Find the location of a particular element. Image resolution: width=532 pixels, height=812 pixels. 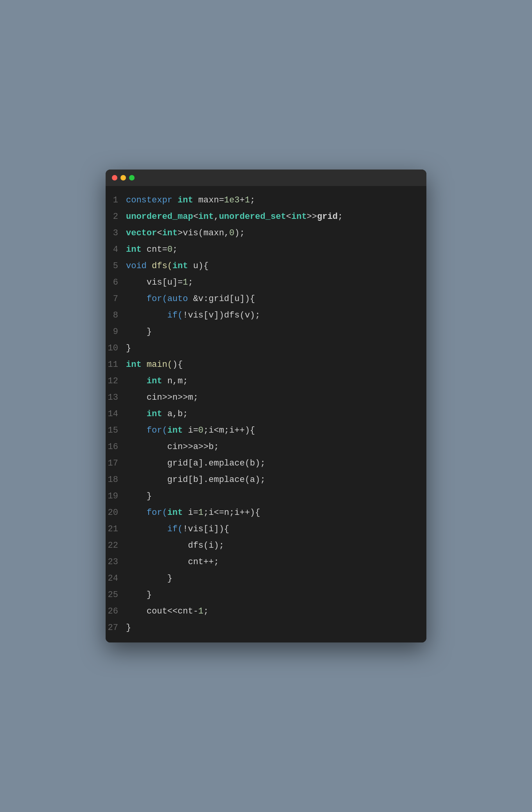

token: grid[a].emplace(b); is located at coordinates (196, 464).